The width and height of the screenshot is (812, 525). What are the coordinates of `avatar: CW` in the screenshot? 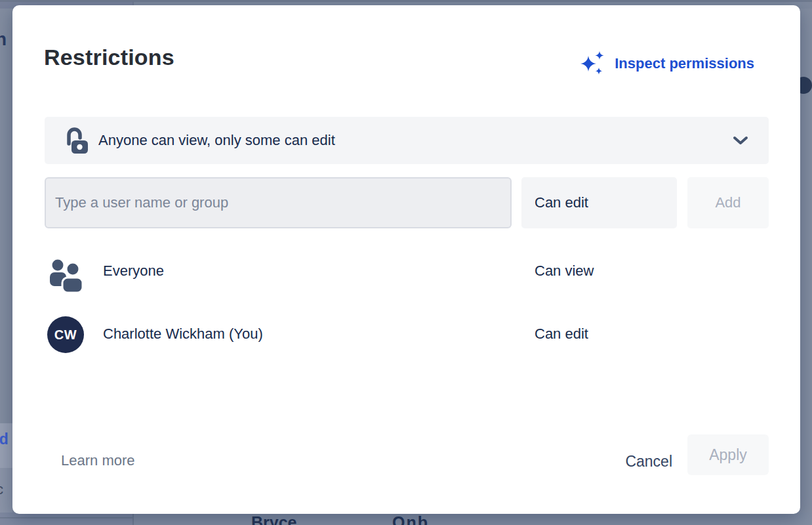 It's located at (66, 335).